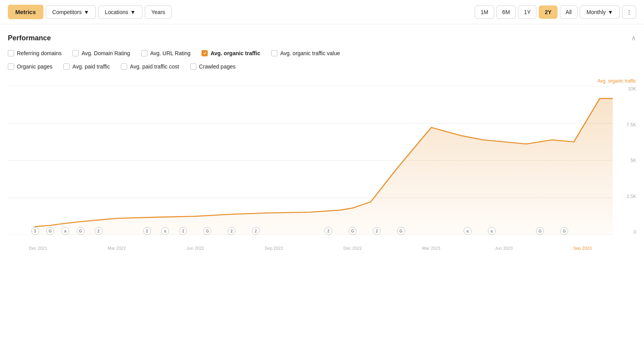  Describe the element at coordinates (106, 53) in the screenshot. I see `checkbox-label-avg_dr: Avg. Domain Rating` at that location.